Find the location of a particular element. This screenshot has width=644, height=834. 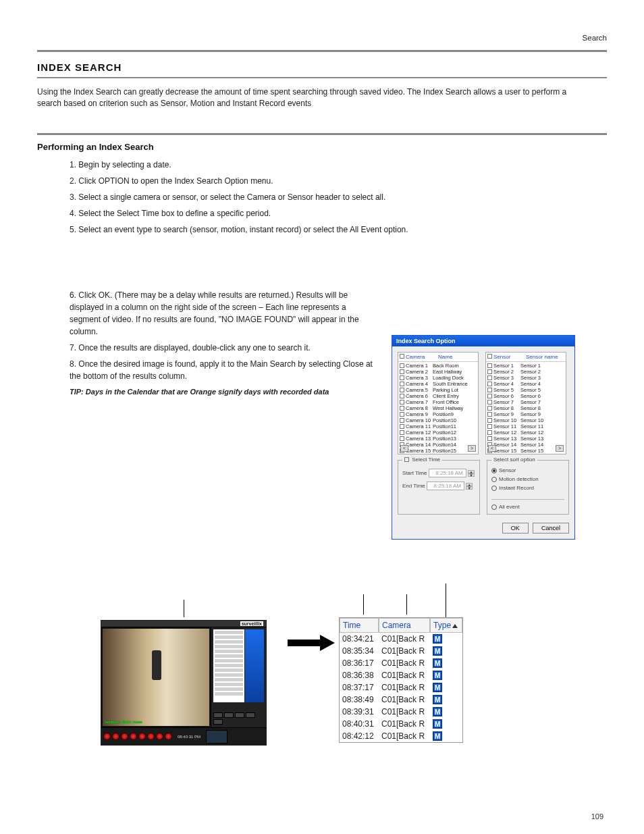

list-item: Camera 10Position10 is located at coordinates (438, 420).